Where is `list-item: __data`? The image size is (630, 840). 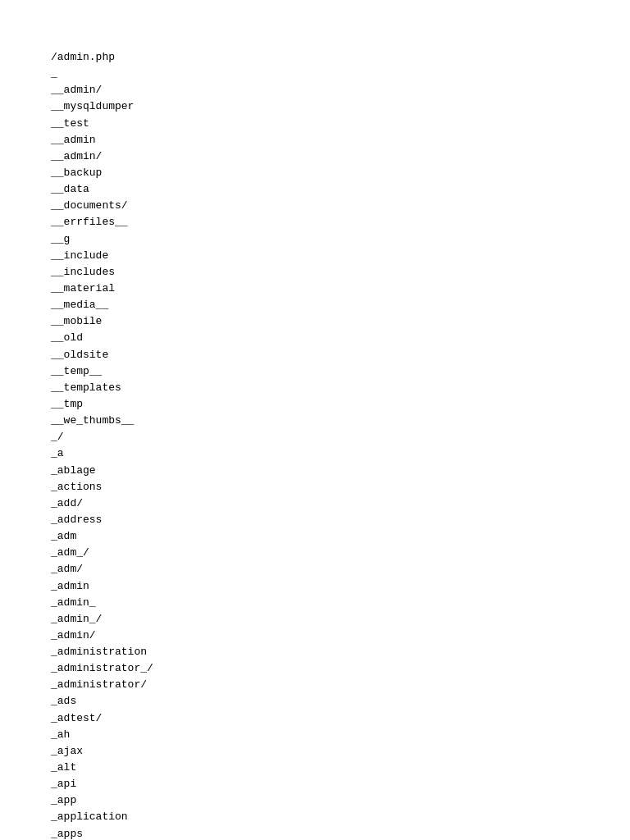 list-item: __data is located at coordinates (340, 189).